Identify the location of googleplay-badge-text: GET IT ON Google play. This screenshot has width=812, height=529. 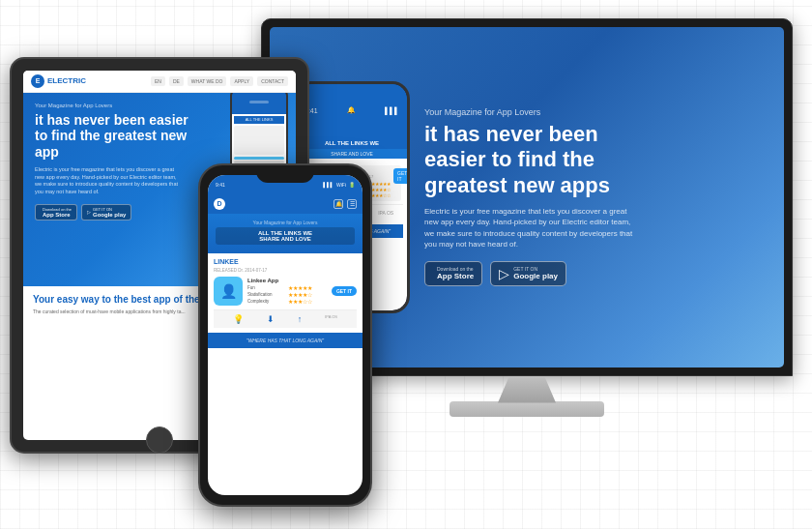
(536, 273).